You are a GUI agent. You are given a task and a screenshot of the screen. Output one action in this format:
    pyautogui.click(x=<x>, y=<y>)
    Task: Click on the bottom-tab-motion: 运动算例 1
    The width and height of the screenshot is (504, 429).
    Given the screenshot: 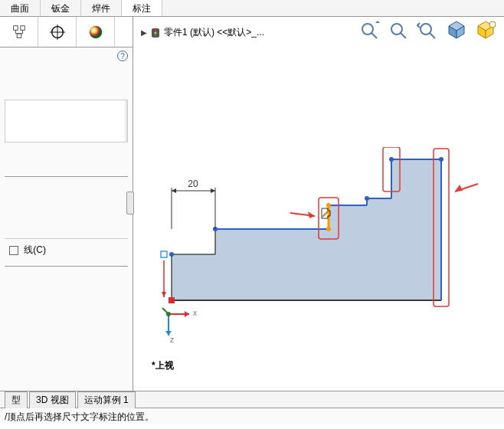 What is the action you would take?
    pyautogui.click(x=106, y=400)
    